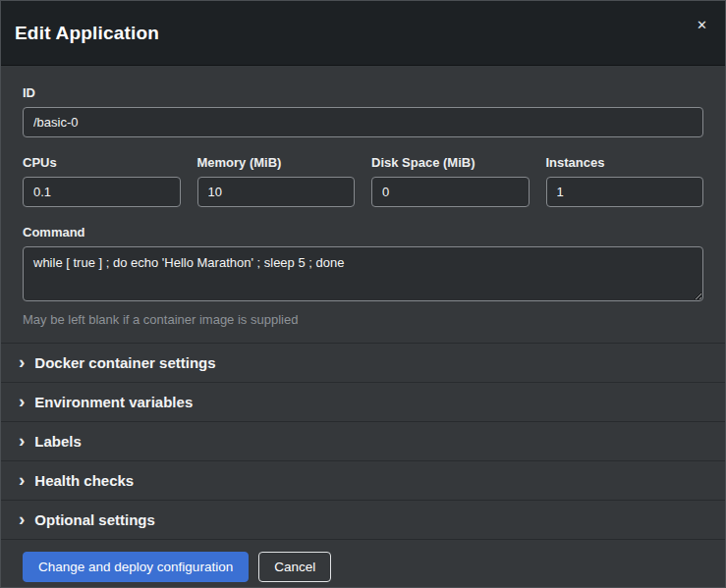 Image resolution: width=726 pixels, height=588 pixels. I want to click on modal-header: Edit Application ✕, so click(363, 33).